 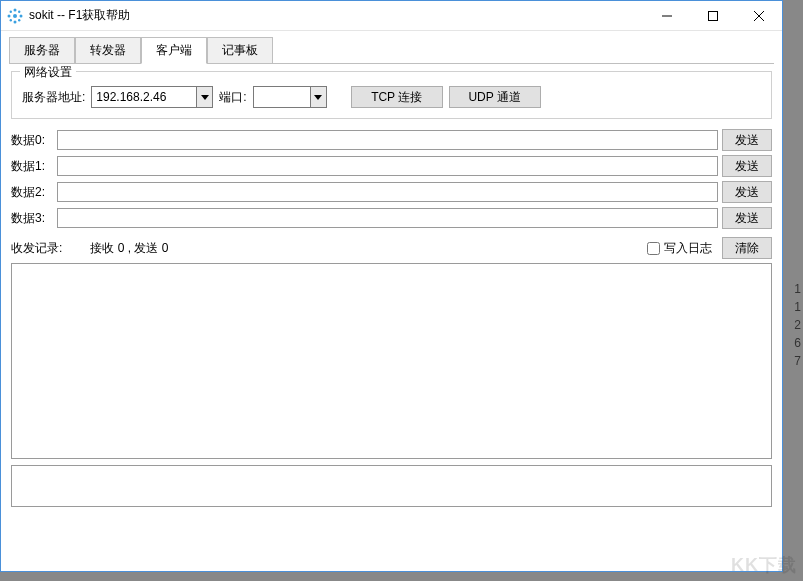 I want to click on window-title: sokit -- F1获取帮助, so click(x=336, y=16).